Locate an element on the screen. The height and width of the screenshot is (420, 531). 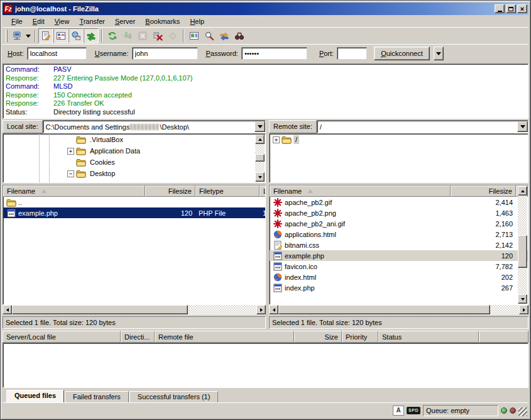
close-button: × is located at coordinates (522, 9).